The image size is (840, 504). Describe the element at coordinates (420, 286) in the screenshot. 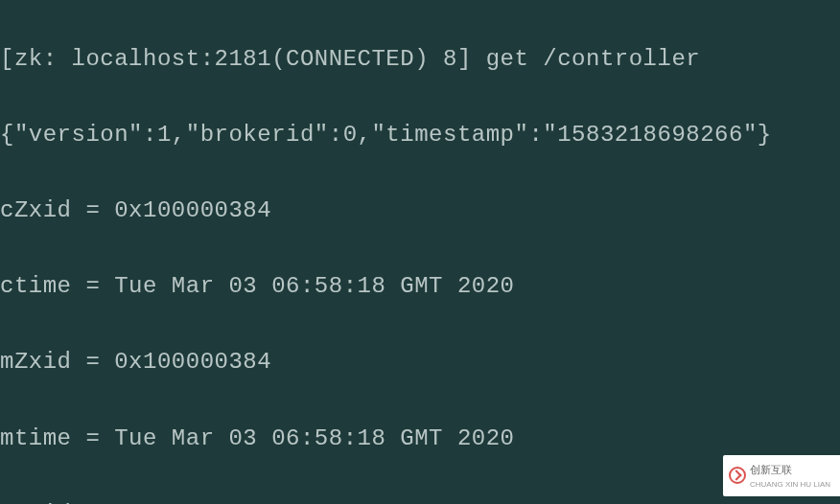

I see `stat-ctime: ctime = Tue Mar 03 06:58:18 GMT 2020` at that location.